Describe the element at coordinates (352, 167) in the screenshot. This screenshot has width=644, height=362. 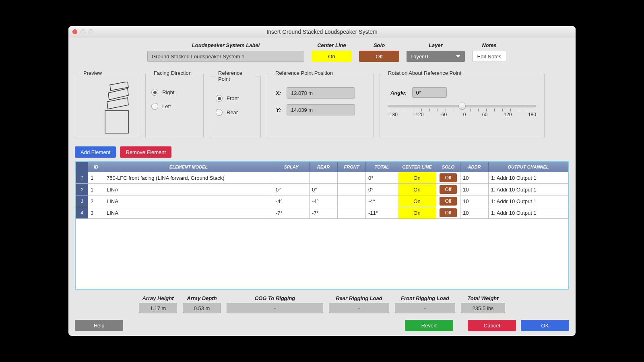
I see `col-front: FRONT` at that location.